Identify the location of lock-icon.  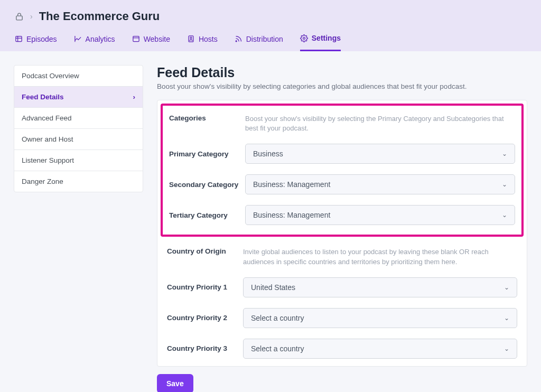
(19, 17).